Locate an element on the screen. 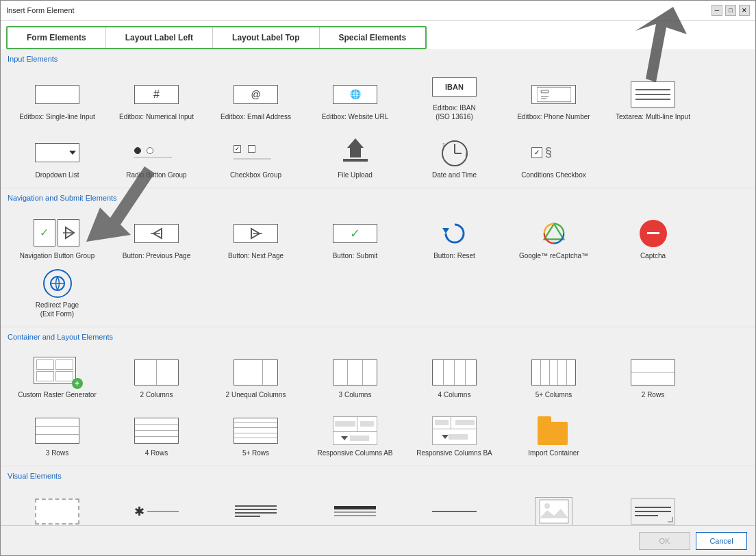  image-icon is located at coordinates (554, 511).